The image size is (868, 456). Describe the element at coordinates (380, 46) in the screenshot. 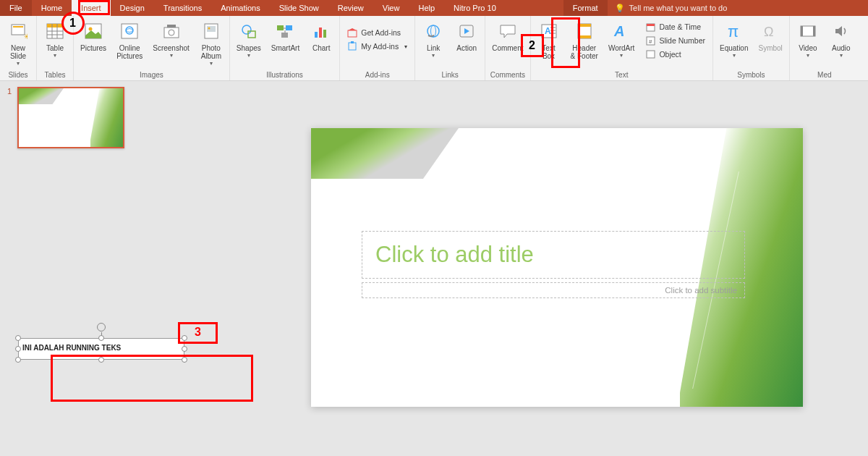

I see `my-addins-label: My Add-ins` at that location.